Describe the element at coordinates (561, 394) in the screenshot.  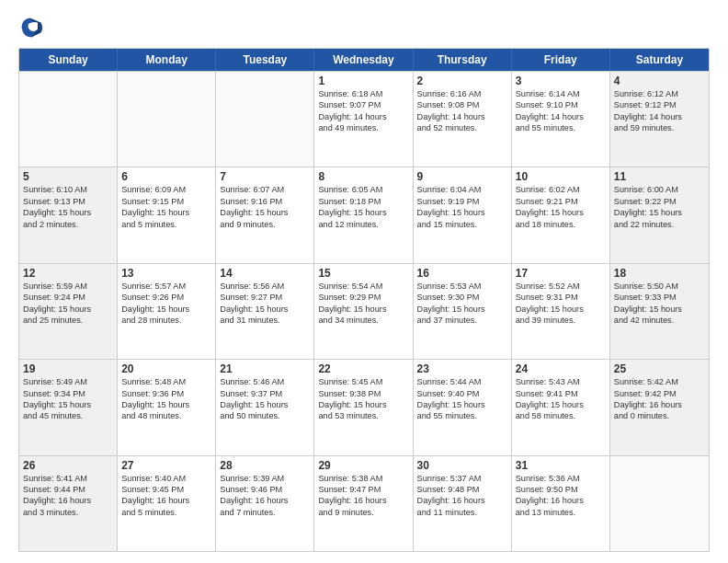
I see `cell-info-line: Sunset: 9:41 PM` at that location.